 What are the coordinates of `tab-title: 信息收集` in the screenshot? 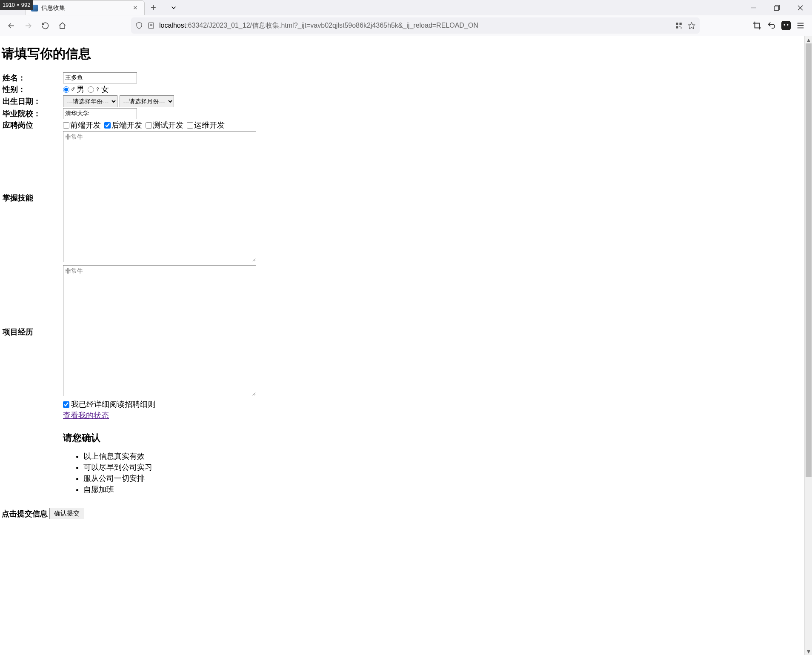 It's located at (84, 8).